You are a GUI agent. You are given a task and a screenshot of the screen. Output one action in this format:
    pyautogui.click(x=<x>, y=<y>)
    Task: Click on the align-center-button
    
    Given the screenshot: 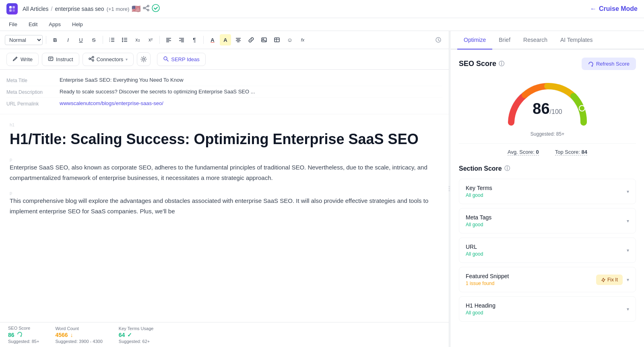 What is the action you would take?
    pyautogui.click(x=238, y=40)
    